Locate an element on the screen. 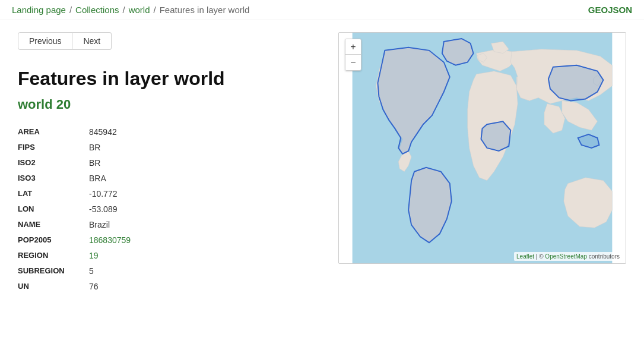  osm-link: OpenStreetMap is located at coordinates (566, 257).